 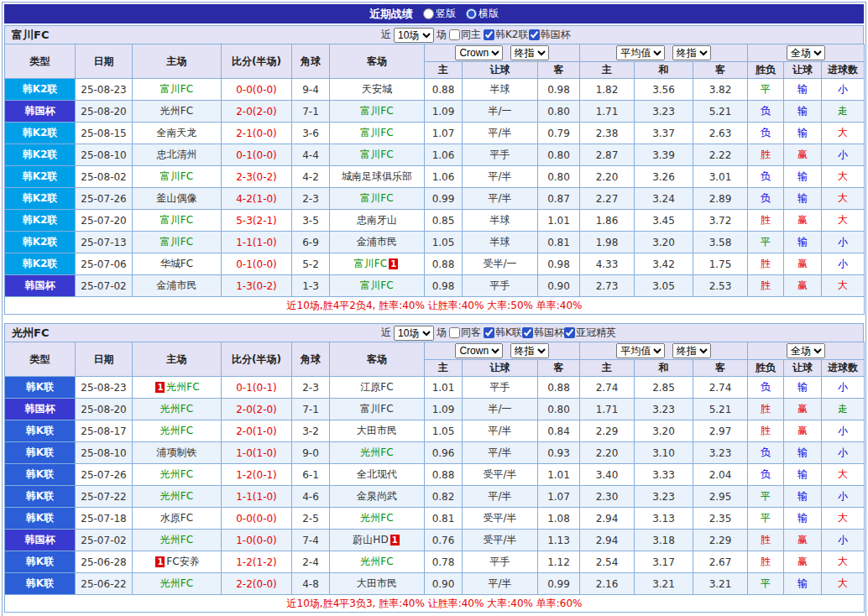 What do you see at coordinates (608, 368) in the screenshot?
I see `col-euro-home: 主` at bounding box center [608, 368].